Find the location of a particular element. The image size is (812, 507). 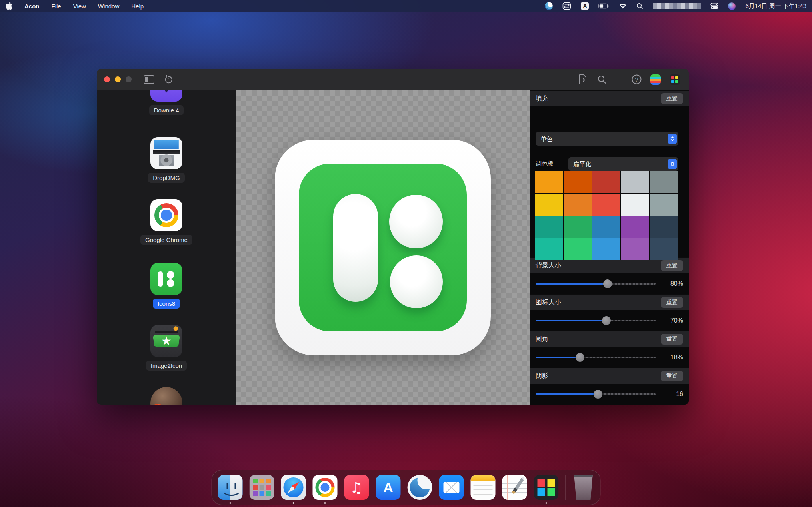

shadow-slider is located at coordinates (596, 394).